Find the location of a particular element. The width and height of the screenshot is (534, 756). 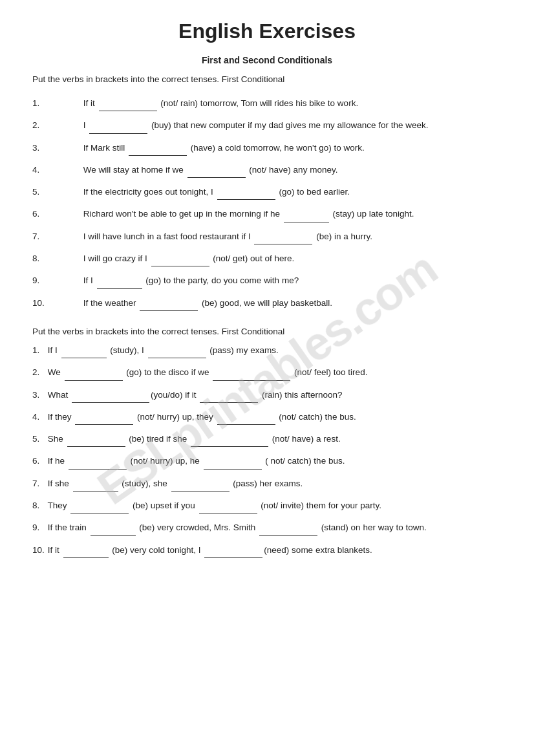

s6-text: Richard won't be able to get up in the m… is located at coordinates (249, 213).